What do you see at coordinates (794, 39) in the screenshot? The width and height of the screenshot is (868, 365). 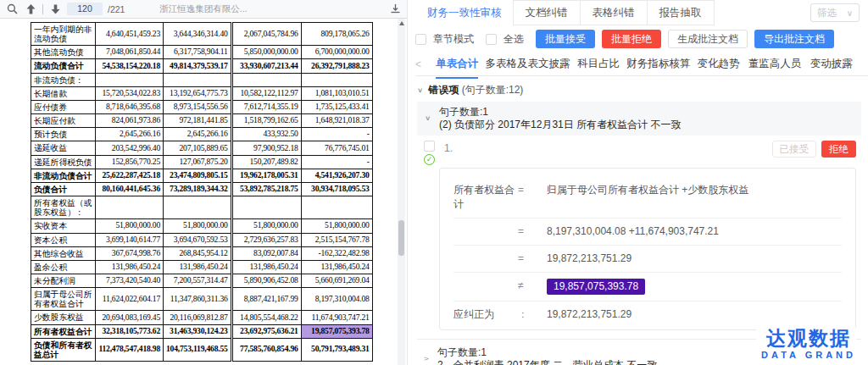 I see `export-annotation-button: 导出批注文档` at bounding box center [794, 39].